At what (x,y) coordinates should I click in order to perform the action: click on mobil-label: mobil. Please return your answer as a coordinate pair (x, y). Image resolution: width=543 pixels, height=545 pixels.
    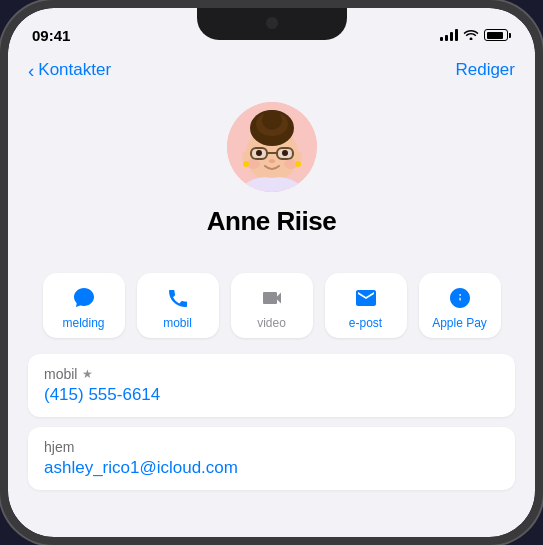
    Looking at the image, I should click on (178, 323).